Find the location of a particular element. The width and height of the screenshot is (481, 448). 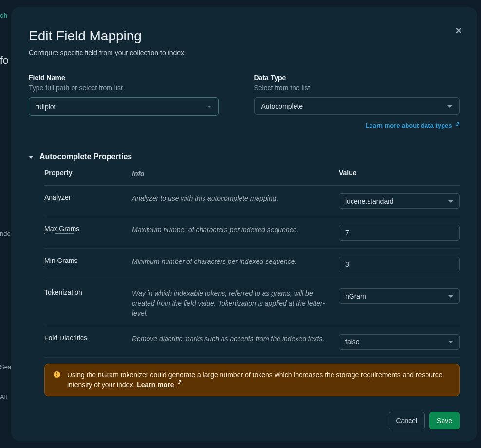

data-type-select: Autocomplete is located at coordinates (357, 106).